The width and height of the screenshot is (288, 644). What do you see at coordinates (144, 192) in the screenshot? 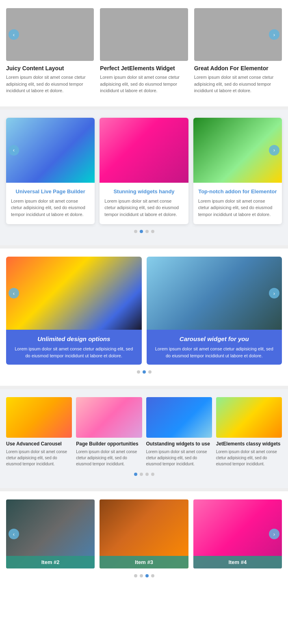
I see `card-title: Stunning widgets handy` at bounding box center [144, 192].